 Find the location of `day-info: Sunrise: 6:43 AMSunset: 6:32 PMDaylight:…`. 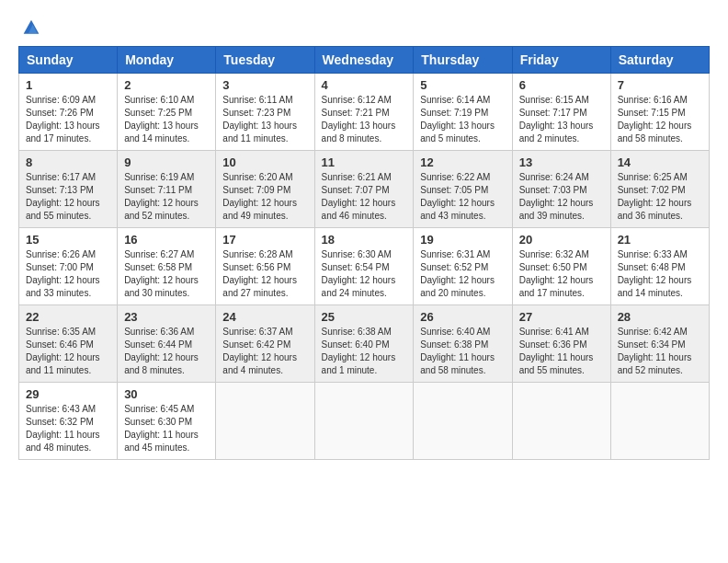

day-info: Sunrise: 6:43 AMSunset: 6:32 PMDaylight:… is located at coordinates (68, 429).